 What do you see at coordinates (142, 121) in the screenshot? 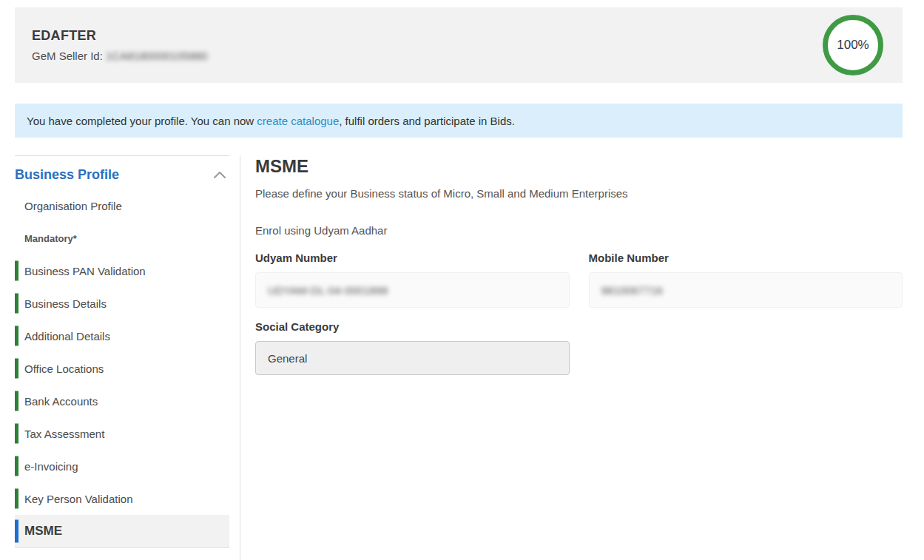
I see `banner-text-before: You have completed your profile. You can…` at bounding box center [142, 121].